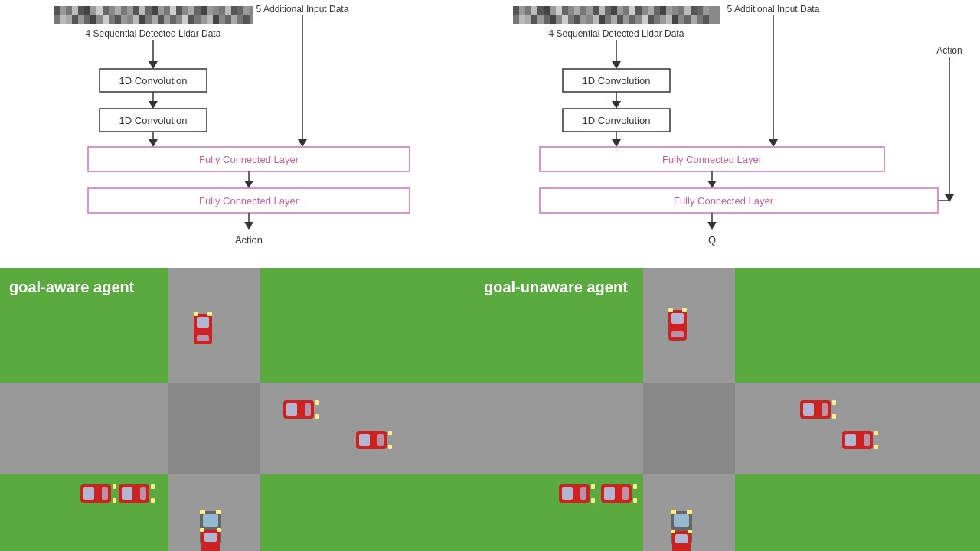  Describe the element at coordinates (249, 240) in the screenshot. I see `left-output-label: Action` at that location.